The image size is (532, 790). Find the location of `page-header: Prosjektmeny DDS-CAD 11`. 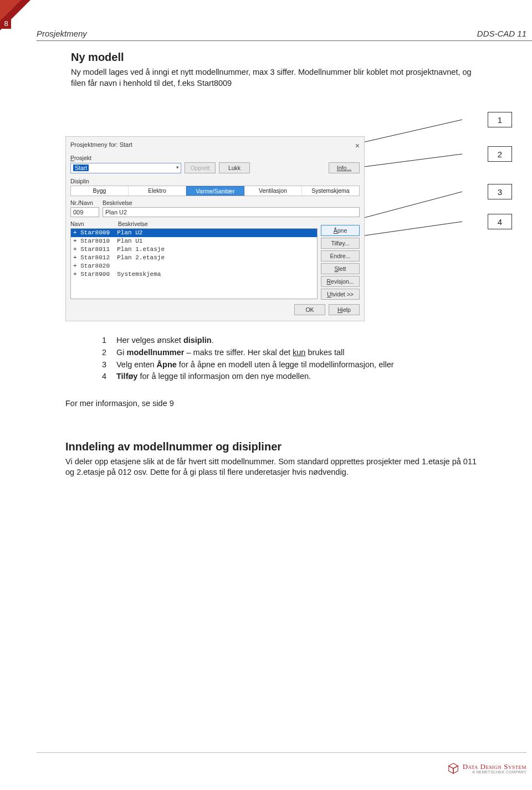

page-header: Prosjektmeny DDS-CAD 11 is located at coordinates (284, 35).